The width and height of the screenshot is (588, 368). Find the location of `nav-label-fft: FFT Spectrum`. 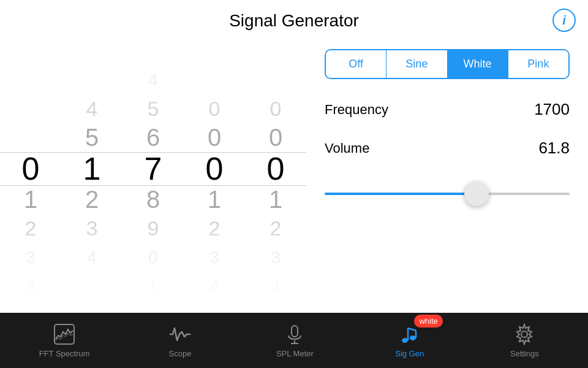

nav-label-fft: FFT Spectrum is located at coordinates (65, 353).